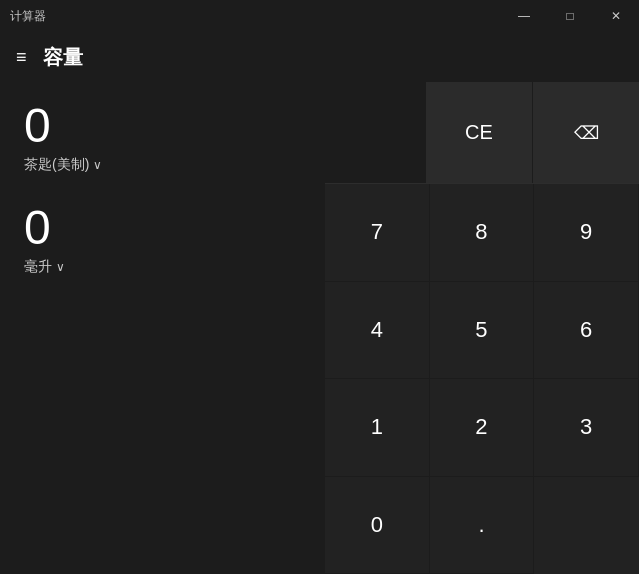 The width and height of the screenshot is (639, 574). Describe the element at coordinates (482, 233) in the screenshot. I see `num-btn-8: 8` at that location.